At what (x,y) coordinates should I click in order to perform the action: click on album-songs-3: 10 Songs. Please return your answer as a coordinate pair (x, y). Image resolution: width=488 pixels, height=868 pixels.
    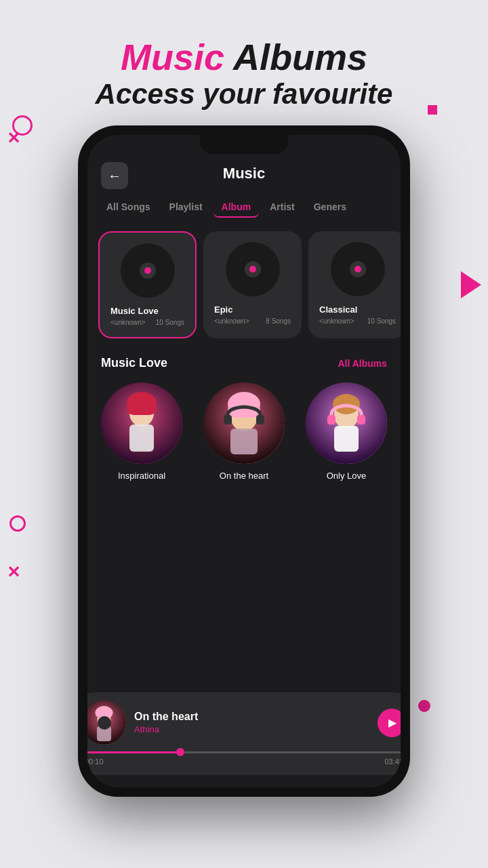
    Looking at the image, I should click on (382, 321).